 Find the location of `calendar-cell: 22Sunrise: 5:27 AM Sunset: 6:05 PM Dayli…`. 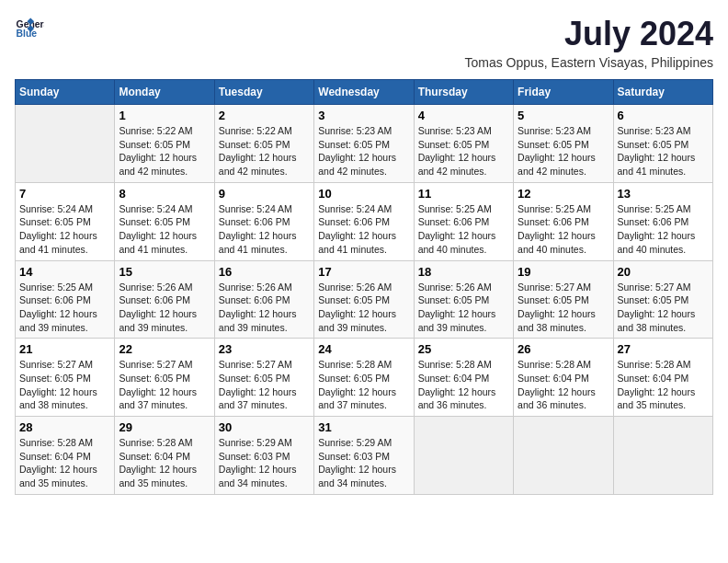

calendar-cell: 22Sunrise: 5:27 AM Sunset: 6:05 PM Dayli… is located at coordinates (165, 377).